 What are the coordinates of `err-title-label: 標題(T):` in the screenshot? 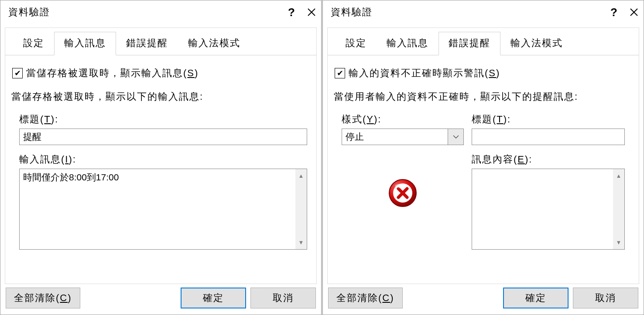 It's located at (548, 119).